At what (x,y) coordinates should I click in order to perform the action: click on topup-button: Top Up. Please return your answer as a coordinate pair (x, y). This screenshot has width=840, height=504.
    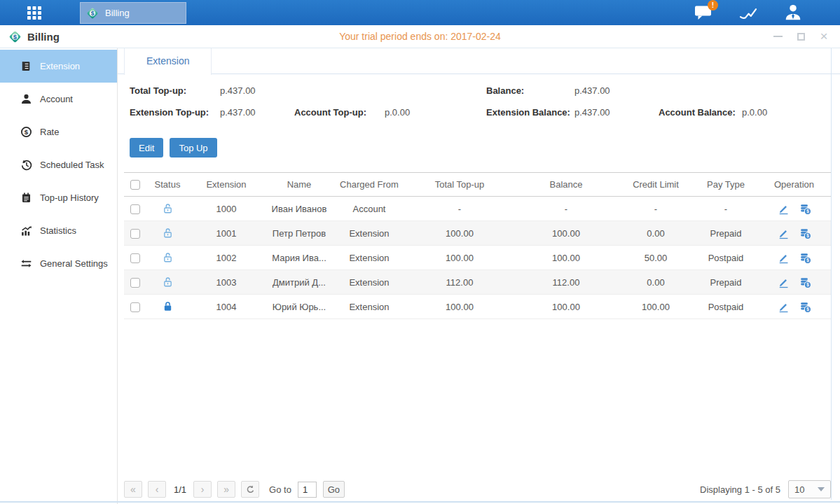
    Looking at the image, I should click on (193, 148).